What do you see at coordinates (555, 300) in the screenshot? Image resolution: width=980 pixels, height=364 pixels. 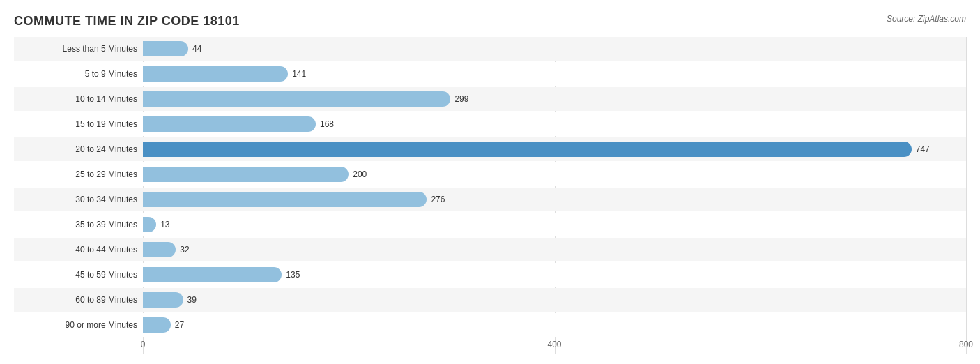 I see `bar-area: 39` at bounding box center [555, 300].